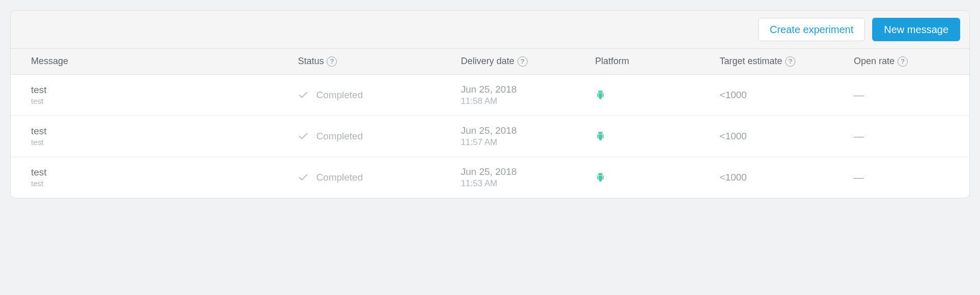 The height and width of the screenshot is (295, 980). What do you see at coordinates (519, 142) in the screenshot?
I see `delivery-time: 11:57 AM` at bounding box center [519, 142].